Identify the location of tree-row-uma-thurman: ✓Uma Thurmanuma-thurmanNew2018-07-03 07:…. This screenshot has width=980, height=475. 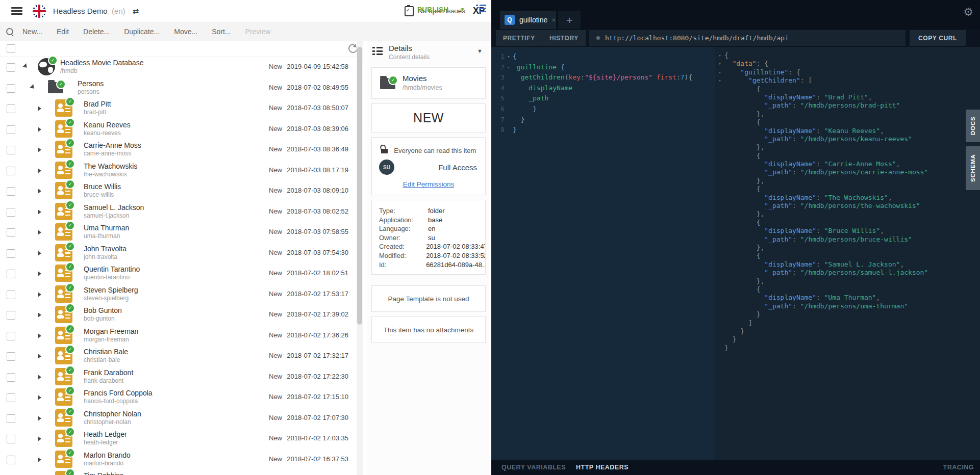
(182, 232).